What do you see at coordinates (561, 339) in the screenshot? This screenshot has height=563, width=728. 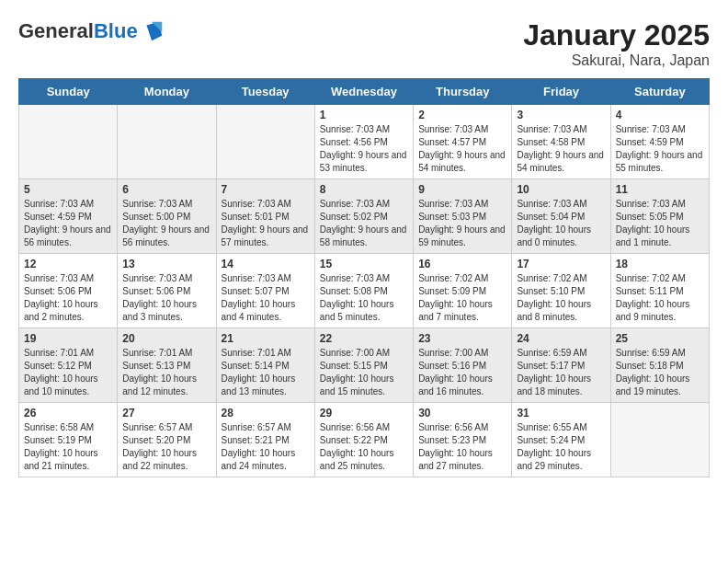 I see `day-number: 24` at bounding box center [561, 339].